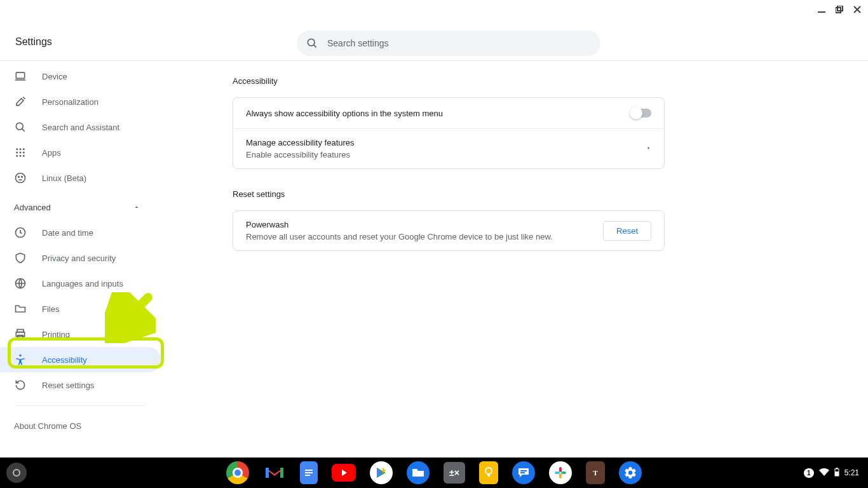 Image resolution: width=868 pixels, height=488 pixels. Describe the element at coordinates (839, 10) in the screenshot. I see `maximize-icon` at that location.